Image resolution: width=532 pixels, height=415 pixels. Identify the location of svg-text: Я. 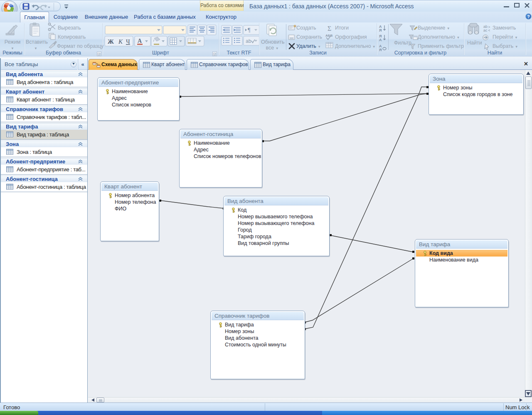
(380, 30).